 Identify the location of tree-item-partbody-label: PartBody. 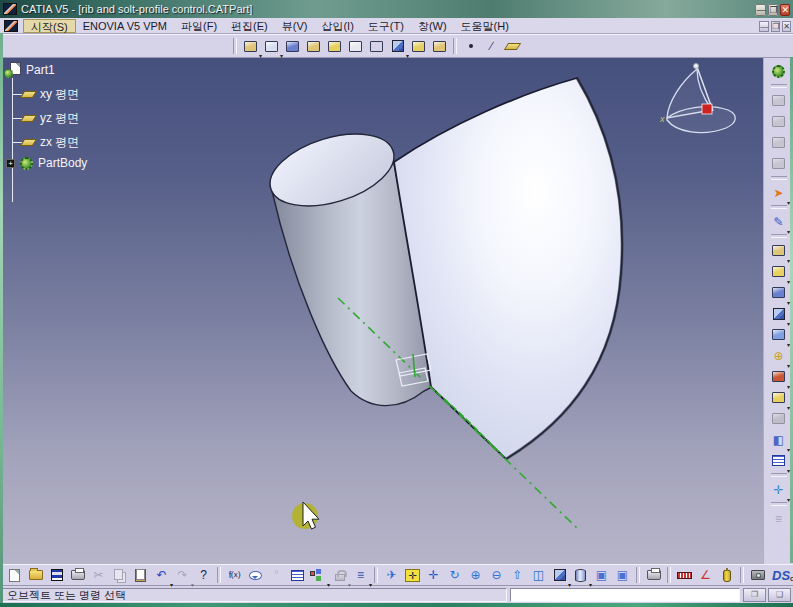
(62, 163).